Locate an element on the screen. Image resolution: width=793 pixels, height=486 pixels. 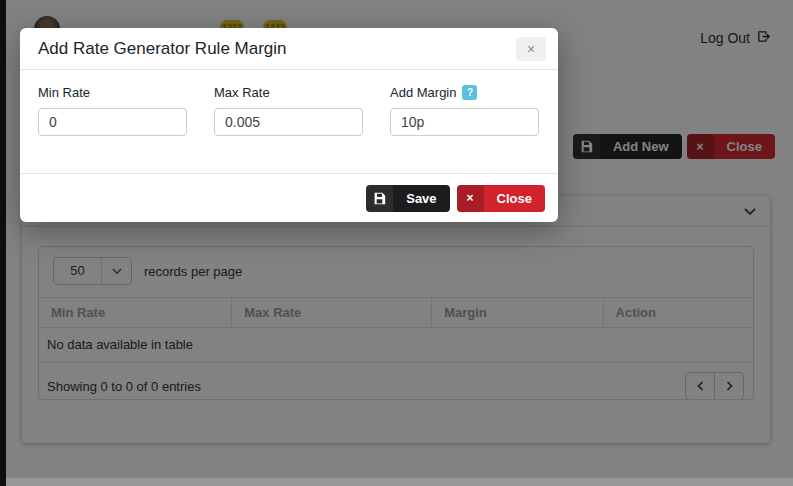
min-rate-input is located at coordinates (112, 122).